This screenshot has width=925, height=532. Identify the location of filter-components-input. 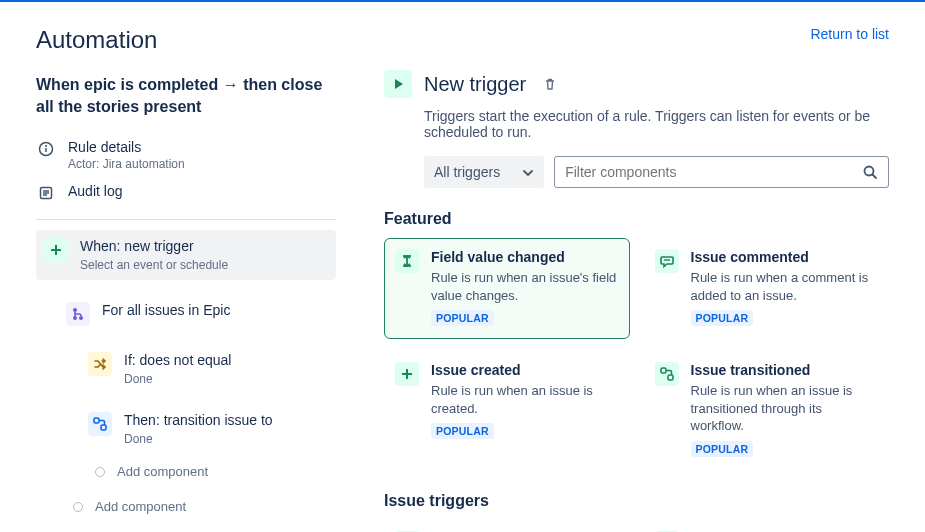
(710, 172).